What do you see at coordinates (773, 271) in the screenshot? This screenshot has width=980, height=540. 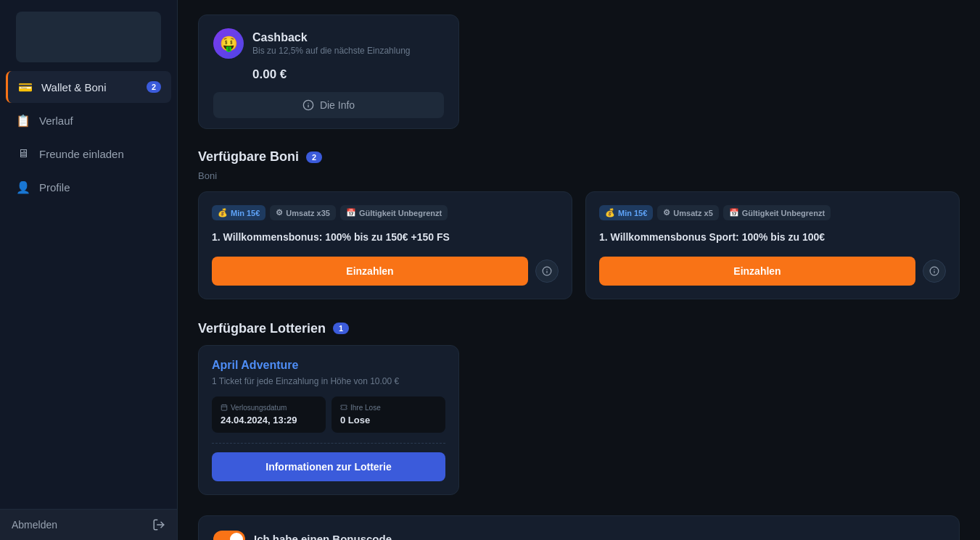 I see `bonus-card-2-actions: Einzahlen` at bounding box center [773, 271].